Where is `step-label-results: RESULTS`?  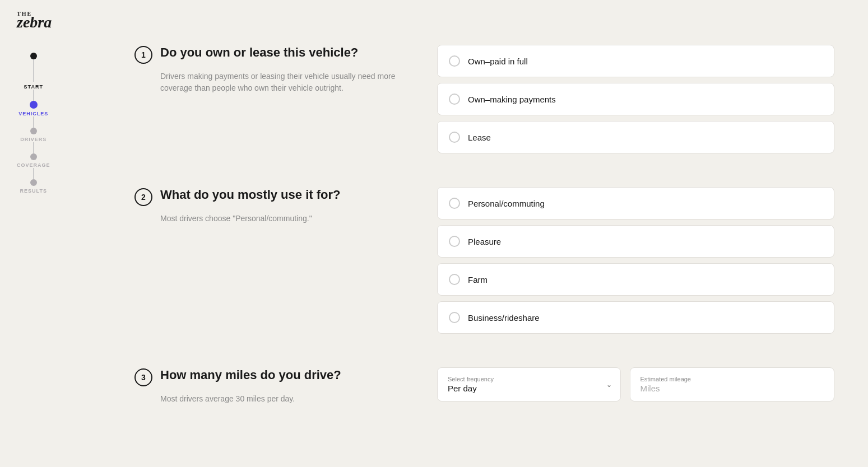 step-label-results: RESULTS is located at coordinates (34, 191).